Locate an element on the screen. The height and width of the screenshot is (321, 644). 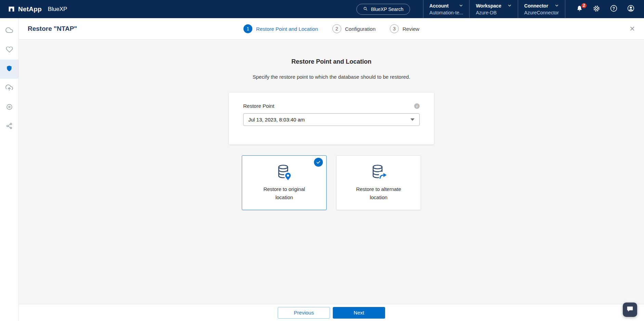
database-location-icon is located at coordinates (284, 172).